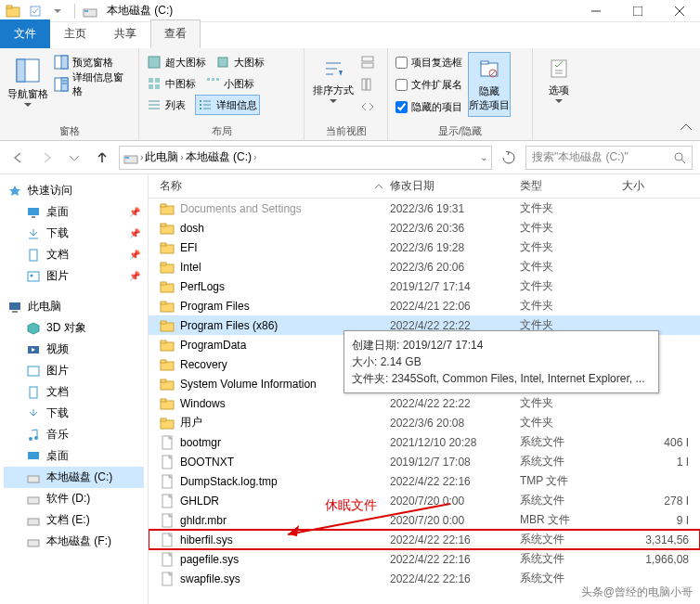  Describe the element at coordinates (74, 477) in the screenshot. I see `sidebar-cdrive: 本地磁盘 (C:)` at that location.